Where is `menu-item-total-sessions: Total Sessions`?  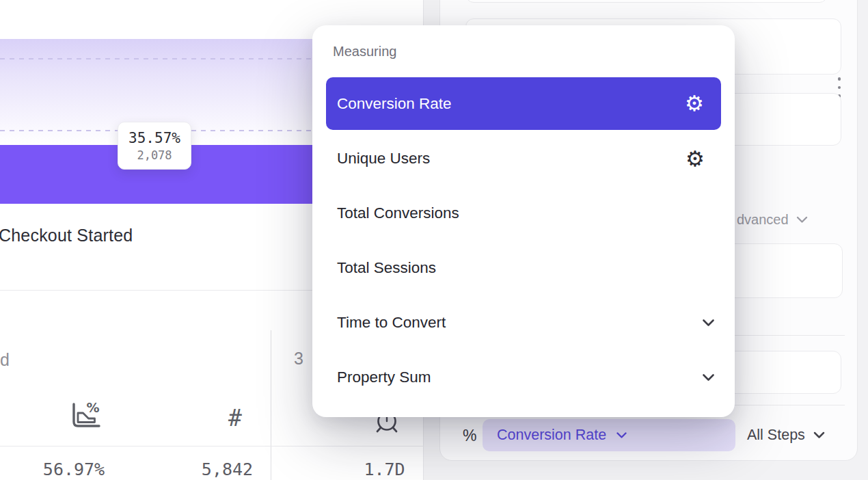
menu-item-total-sessions: Total Sessions is located at coordinates (524, 268).